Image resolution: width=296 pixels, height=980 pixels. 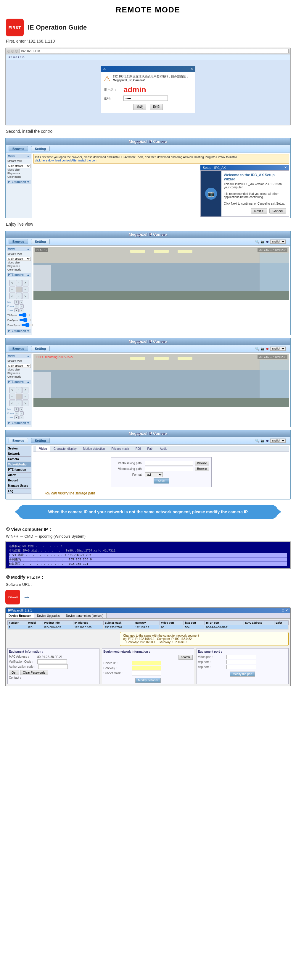 I want to click on browser-forward-btn, so click(x=13, y=51).